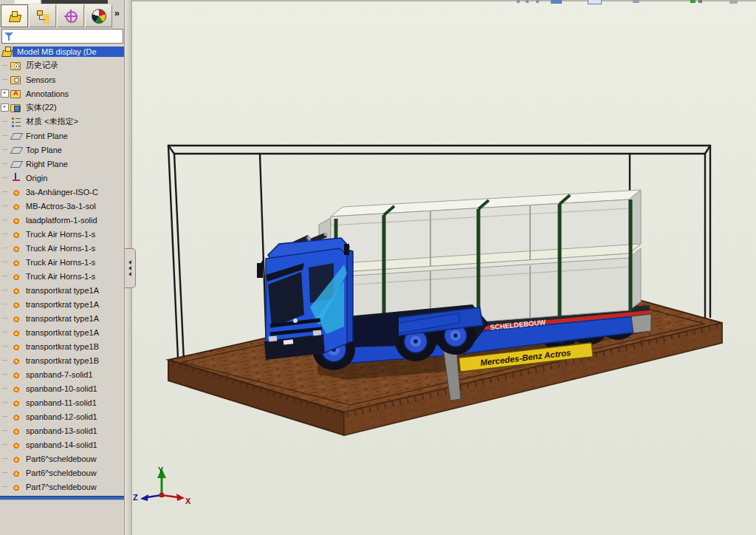  I want to click on tree-item: Front Plane, so click(62, 136).